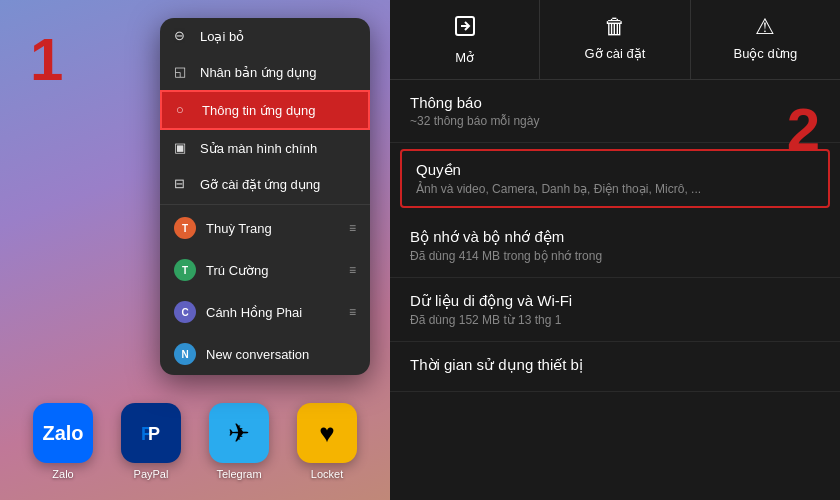  I want to click on menu-item-nhan-ban: ◱ Nhân bản ứng dụng, so click(265, 72).